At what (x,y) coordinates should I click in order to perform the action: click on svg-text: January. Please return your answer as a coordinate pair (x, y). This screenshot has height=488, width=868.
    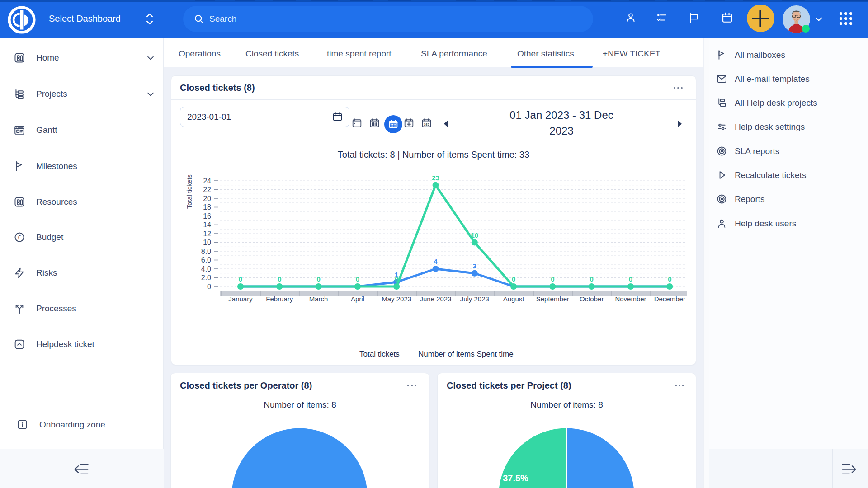
    Looking at the image, I should click on (241, 299).